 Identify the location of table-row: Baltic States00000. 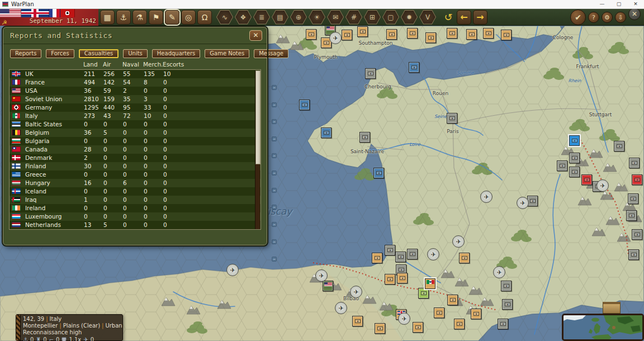
(135, 124).